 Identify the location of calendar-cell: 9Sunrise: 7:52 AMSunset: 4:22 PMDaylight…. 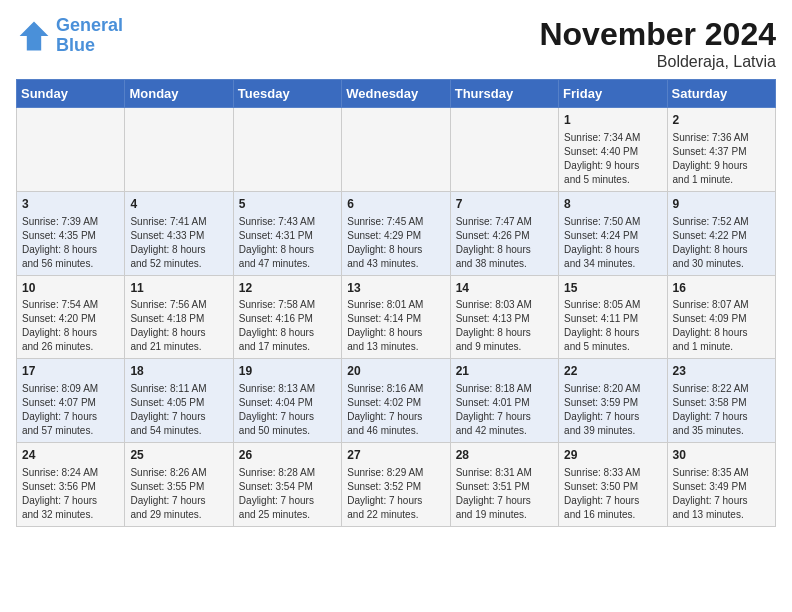
(721, 233).